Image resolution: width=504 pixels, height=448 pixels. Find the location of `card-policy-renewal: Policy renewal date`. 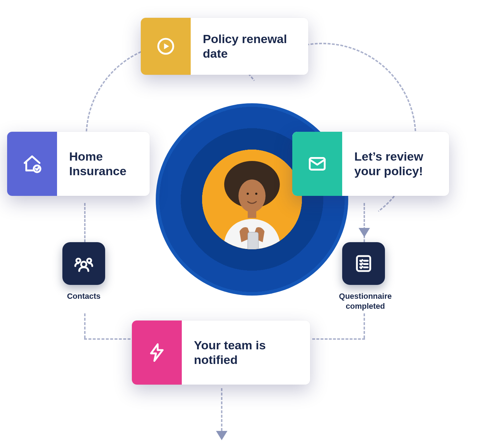

card-policy-renewal: Policy renewal date is located at coordinates (225, 46).